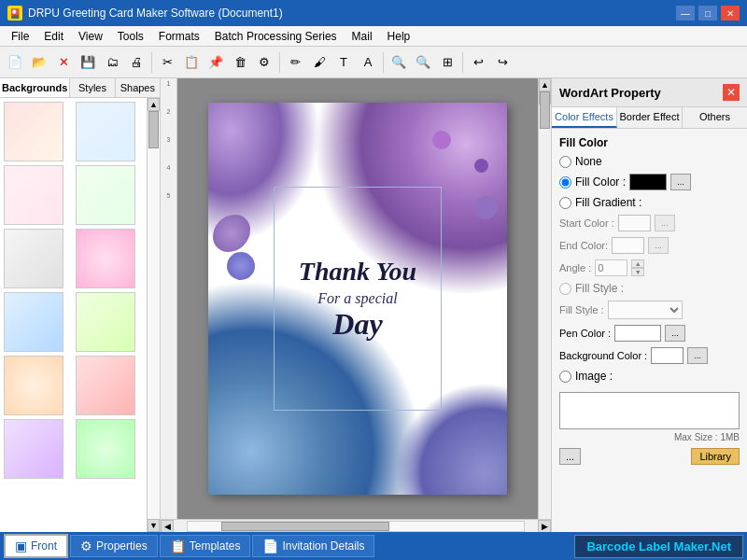 This screenshot has height=560, width=747. I want to click on fill-gradient-radio, so click(566, 203).